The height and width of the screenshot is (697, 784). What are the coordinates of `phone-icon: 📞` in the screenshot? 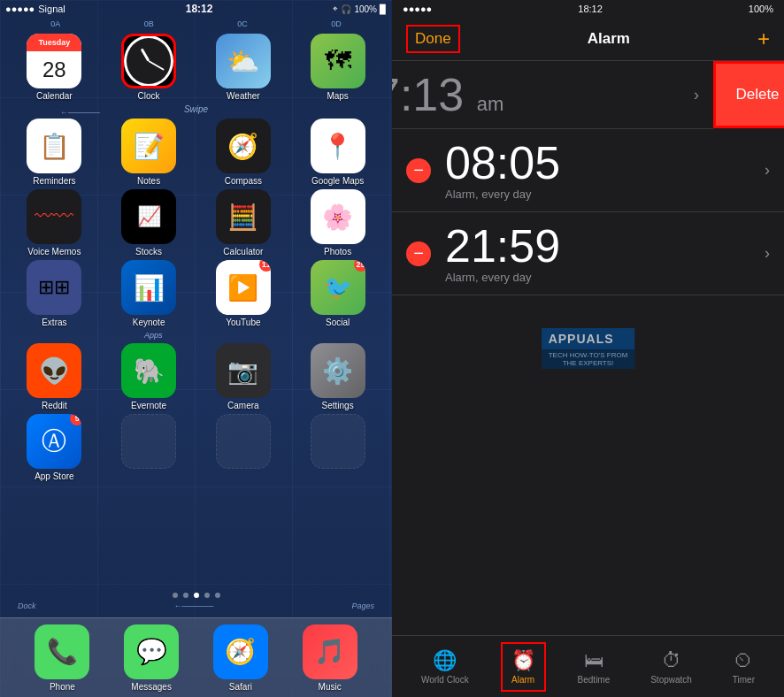 It's located at (62, 651).